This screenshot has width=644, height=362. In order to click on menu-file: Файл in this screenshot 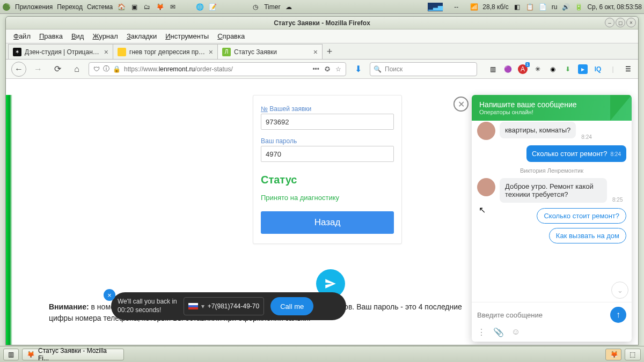, I will do `click(22, 36)`.